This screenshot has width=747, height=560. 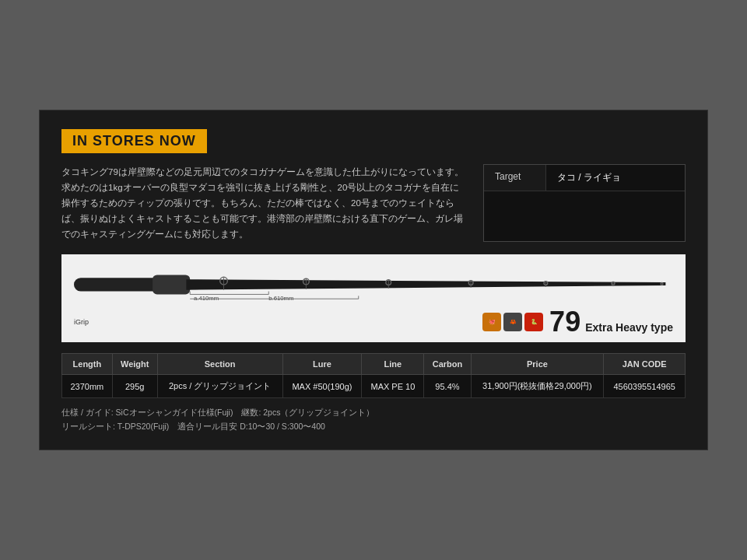 I want to click on footer-line2: リールシート: T-DPS20(Fuji) 適合リール目安 D:10〜30 / …, so click(x=374, y=427).